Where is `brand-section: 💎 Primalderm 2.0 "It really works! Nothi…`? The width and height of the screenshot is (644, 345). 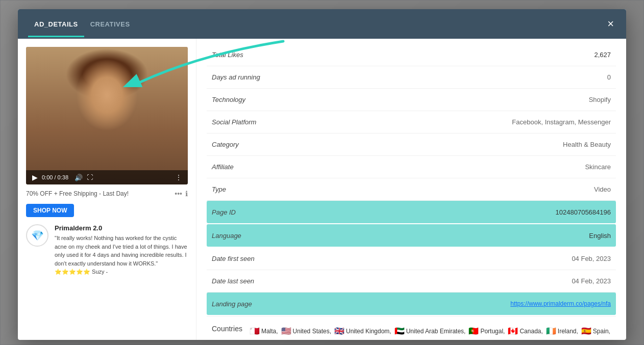 brand-section: 💎 Primalderm 2.0 "It really works! Nothi… is located at coordinates (107, 250).